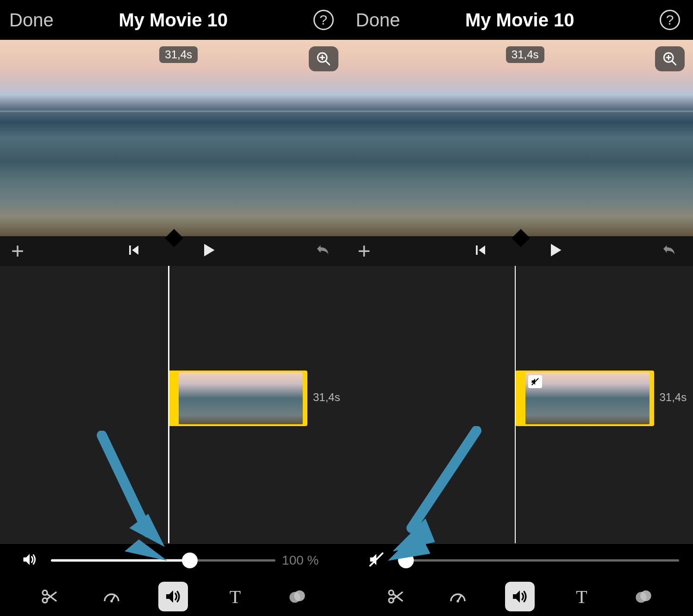 The image size is (693, 616). I want to click on mute-icon, so click(535, 382).